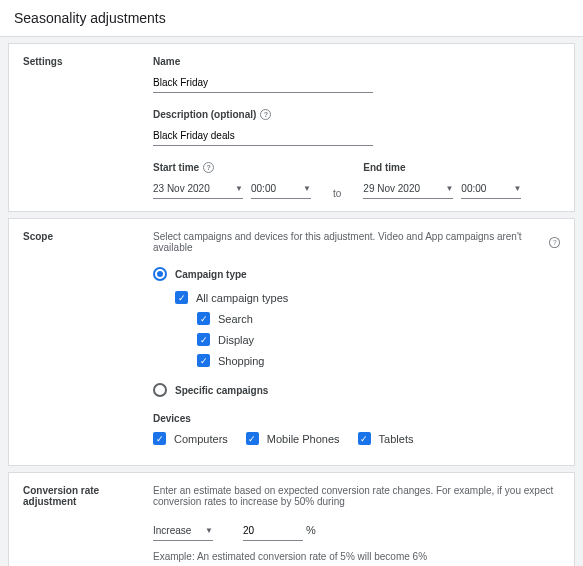 This screenshot has height=566, width=583. Describe the element at coordinates (176, 168) in the screenshot. I see `start-time-label: Start time` at that location.